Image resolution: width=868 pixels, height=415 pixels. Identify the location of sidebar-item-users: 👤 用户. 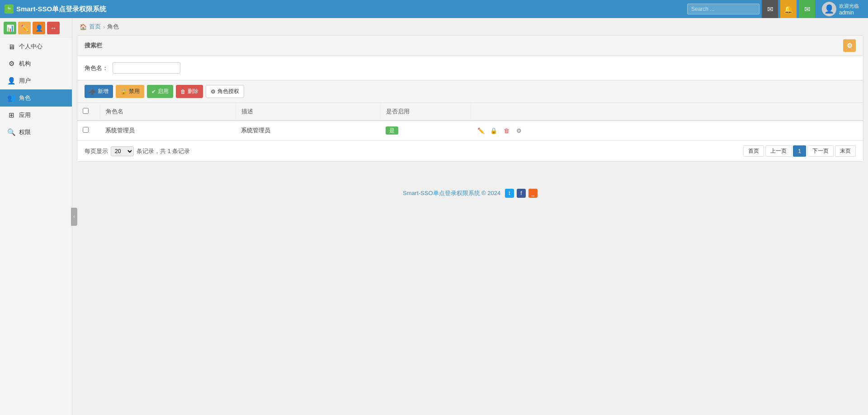
(36, 81).